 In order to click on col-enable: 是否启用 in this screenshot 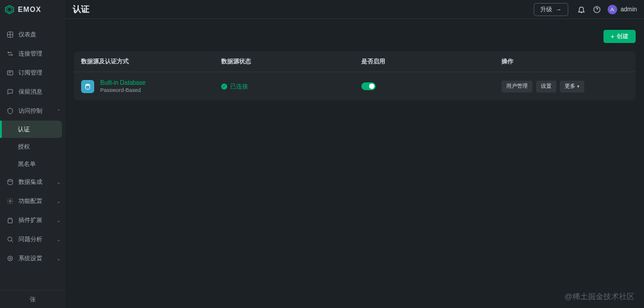, I will do `click(432, 61)`.